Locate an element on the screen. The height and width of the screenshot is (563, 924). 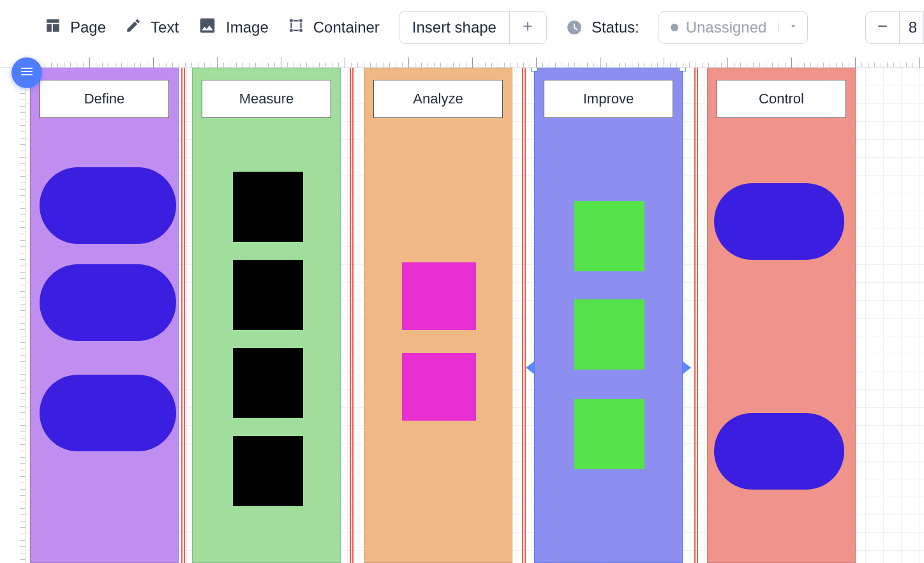
container-icon is located at coordinates (296, 27).